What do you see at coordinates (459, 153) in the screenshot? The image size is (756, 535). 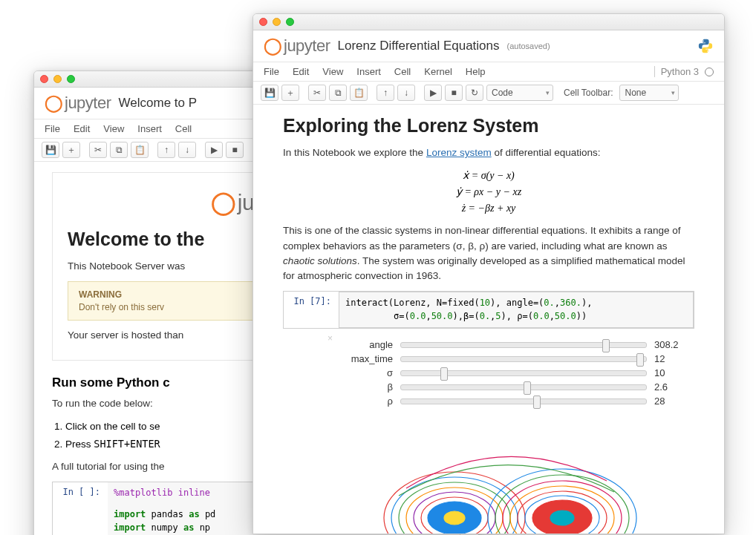 I see `lorenz-link: Lorenz system` at bounding box center [459, 153].